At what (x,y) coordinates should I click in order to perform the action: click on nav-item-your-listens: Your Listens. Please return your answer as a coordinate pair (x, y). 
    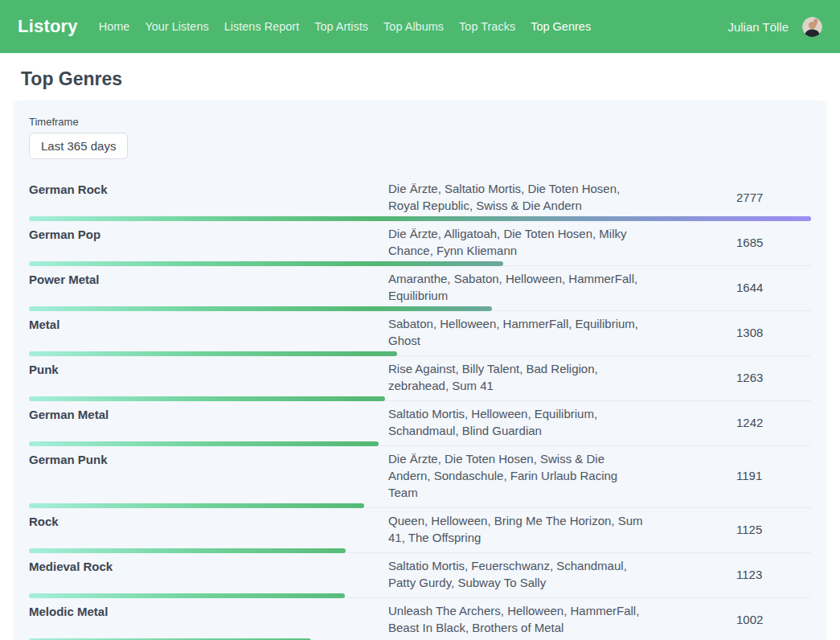
    Looking at the image, I should click on (177, 27).